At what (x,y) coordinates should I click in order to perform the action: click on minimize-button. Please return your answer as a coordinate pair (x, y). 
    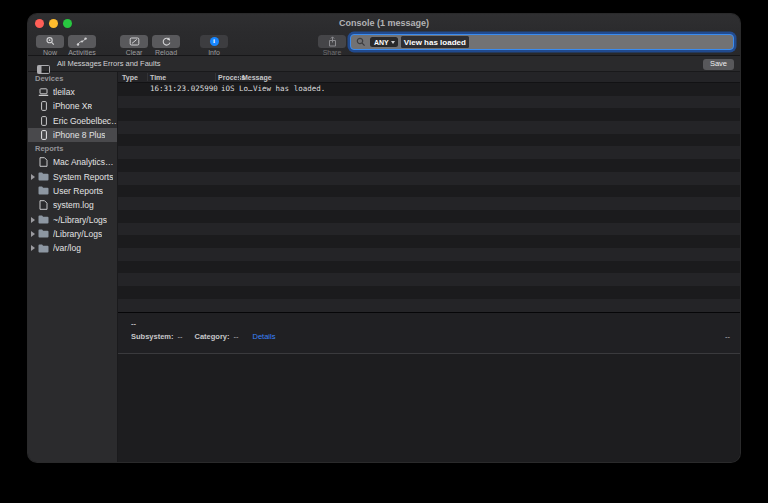
    Looking at the image, I should click on (54, 24).